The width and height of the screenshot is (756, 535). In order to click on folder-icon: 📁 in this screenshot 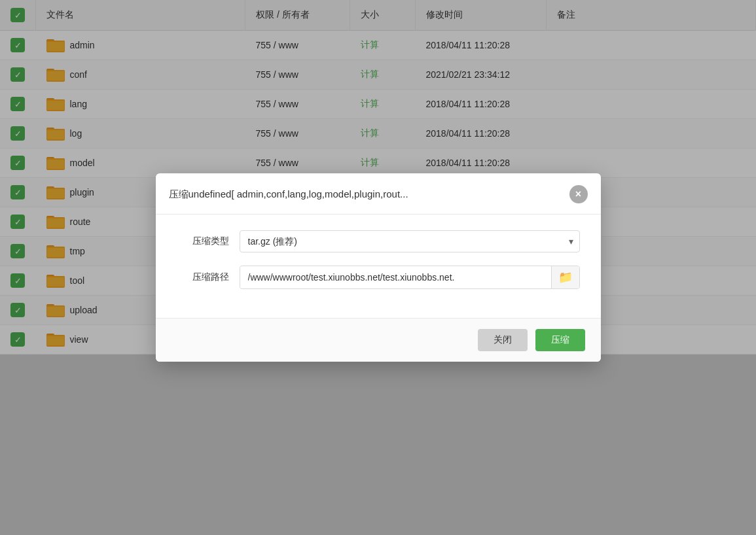, I will do `click(566, 277)`.